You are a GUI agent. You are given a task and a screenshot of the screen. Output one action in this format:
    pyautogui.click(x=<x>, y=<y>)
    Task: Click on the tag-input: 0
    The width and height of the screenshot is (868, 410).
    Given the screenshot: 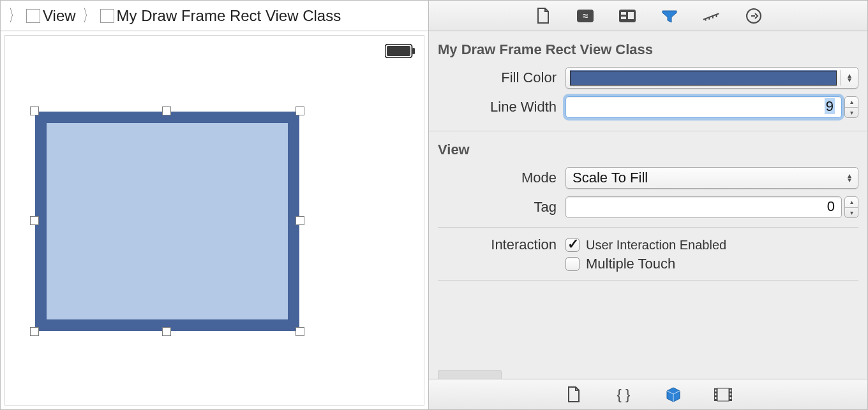 What is the action you would take?
    pyautogui.click(x=703, y=207)
    